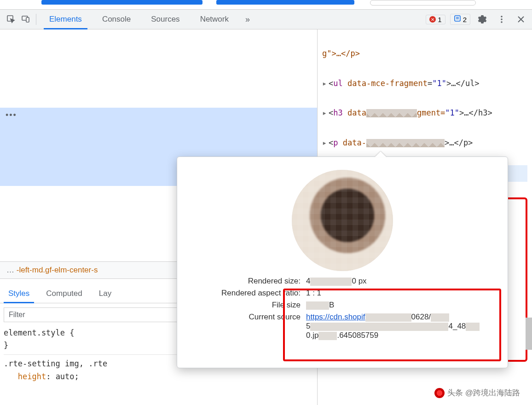 The width and height of the screenshot is (532, 405). What do you see at coordinates (243, 326) in the screenshot?
I see `label-current-source: Current source` at bounding box center [243, 326].